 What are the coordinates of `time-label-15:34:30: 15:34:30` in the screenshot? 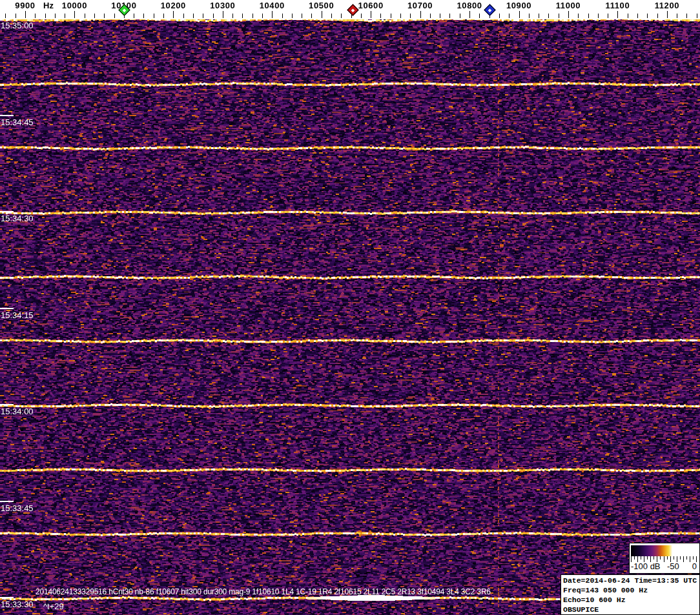 It's located at (17, 218).